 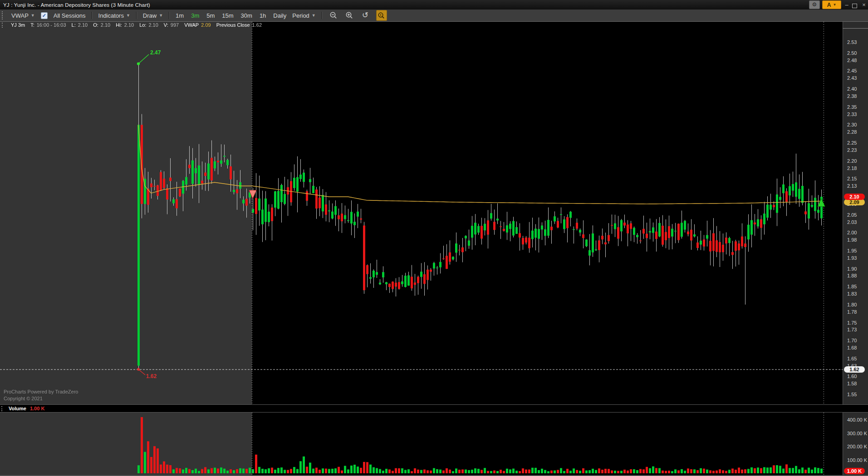 I want to click on info-field: YJ 3m, so click(x=18, y=25).